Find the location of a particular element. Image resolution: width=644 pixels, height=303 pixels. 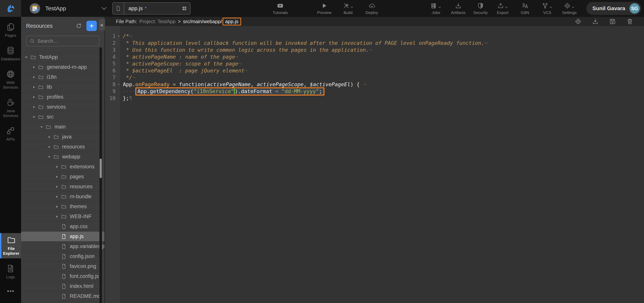

sidebar-item-apis: APIs is located at coordinates (10, 134).